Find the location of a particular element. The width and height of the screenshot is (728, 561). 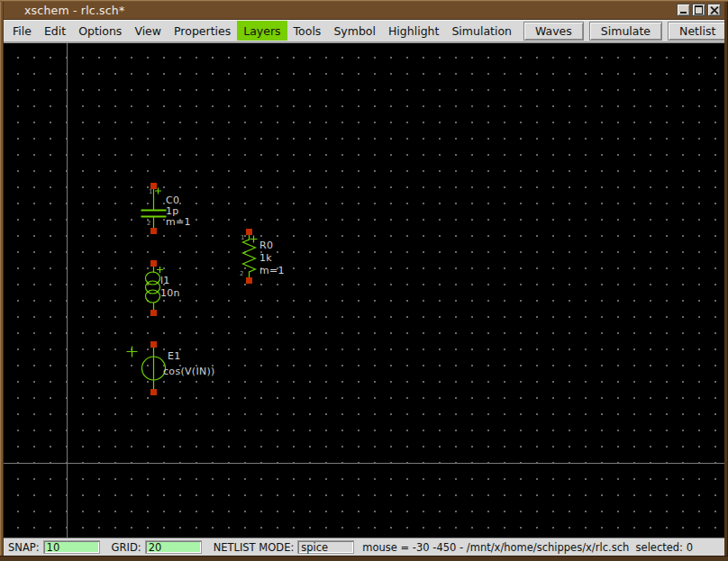

menu-properties: Properties is located at coordinates (202, 31).